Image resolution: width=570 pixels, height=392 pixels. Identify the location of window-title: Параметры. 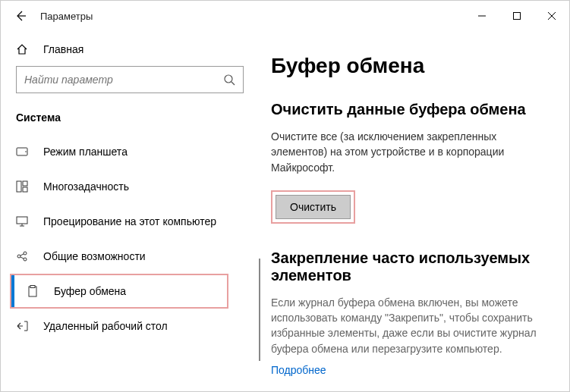
(67, 17).